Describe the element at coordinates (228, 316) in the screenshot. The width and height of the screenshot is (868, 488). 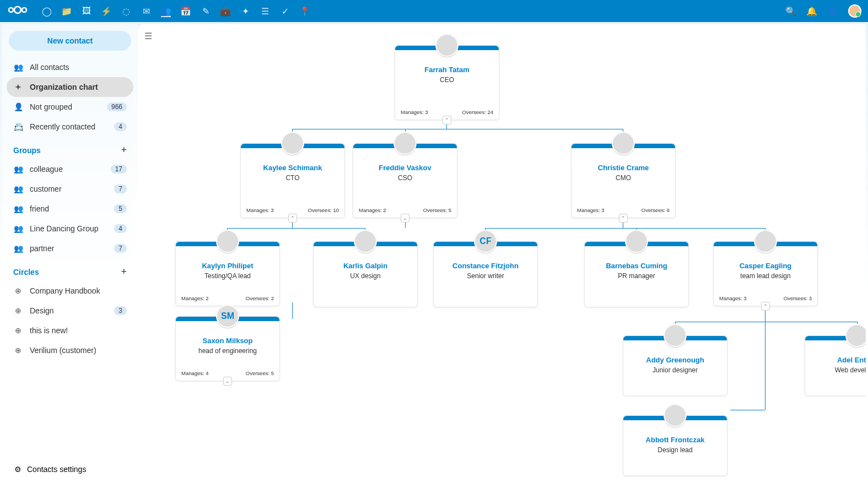
I see `avatar-initials: SM` at that location.